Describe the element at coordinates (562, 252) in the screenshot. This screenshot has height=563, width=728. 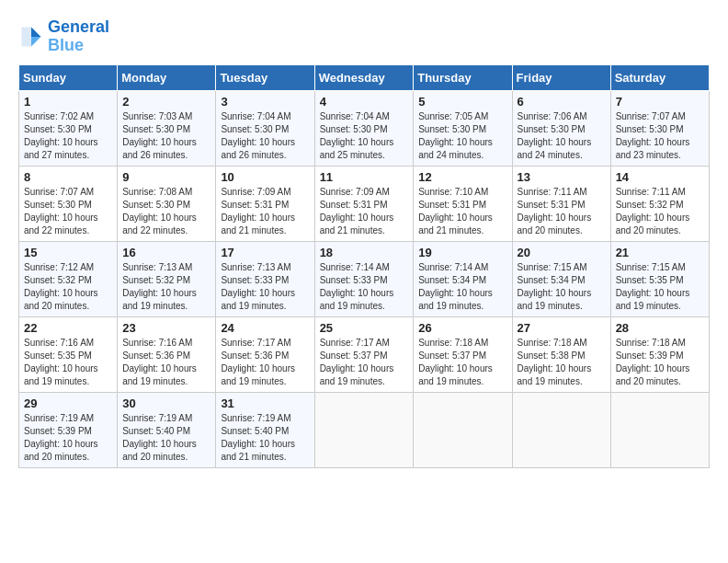
I see `day-number: 20` at that location.